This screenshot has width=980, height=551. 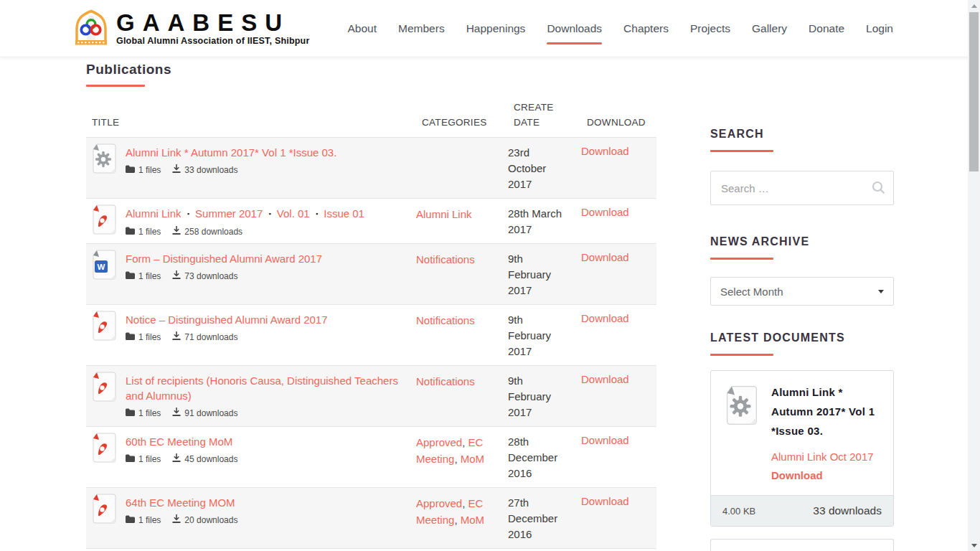 What do you see at coordinates (182, 442) in the screenshot?
I see `document-title-link: 60th EC Meeting MoM` at bounding box center [182, 442].